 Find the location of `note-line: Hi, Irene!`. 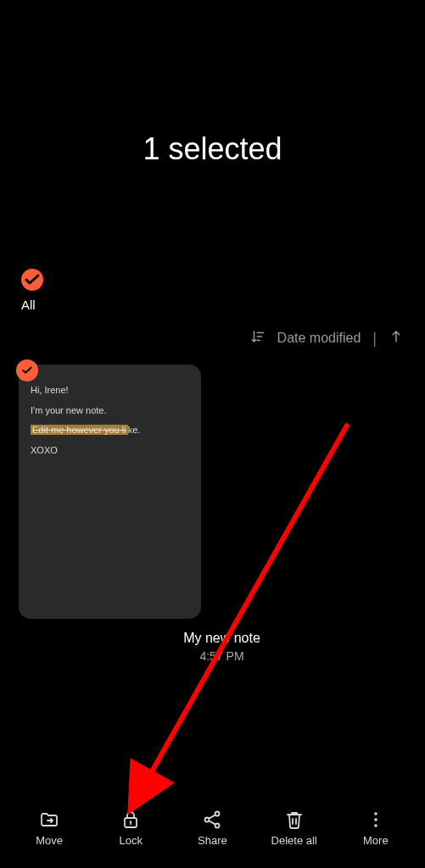

note-line: Hi, Irene! is located at coordinates (110, 391).